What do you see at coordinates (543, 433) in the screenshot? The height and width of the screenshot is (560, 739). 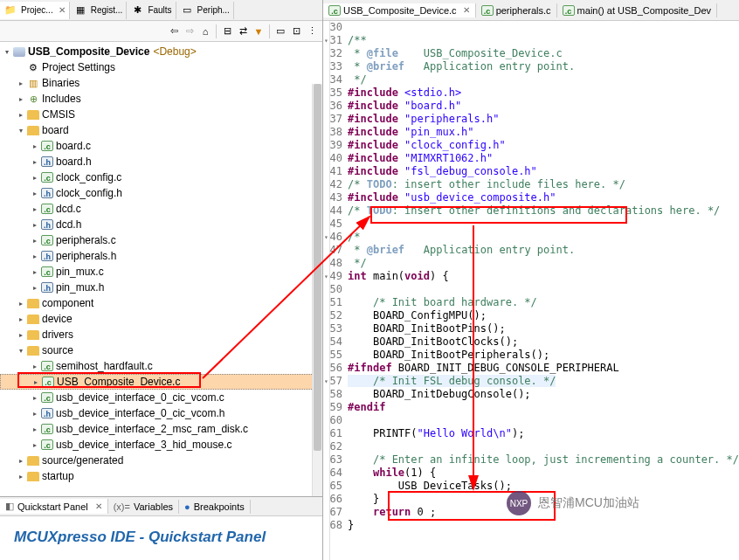 I see `code-line: PRINTF("Hello World\n");` at bounding box center [543, 433].